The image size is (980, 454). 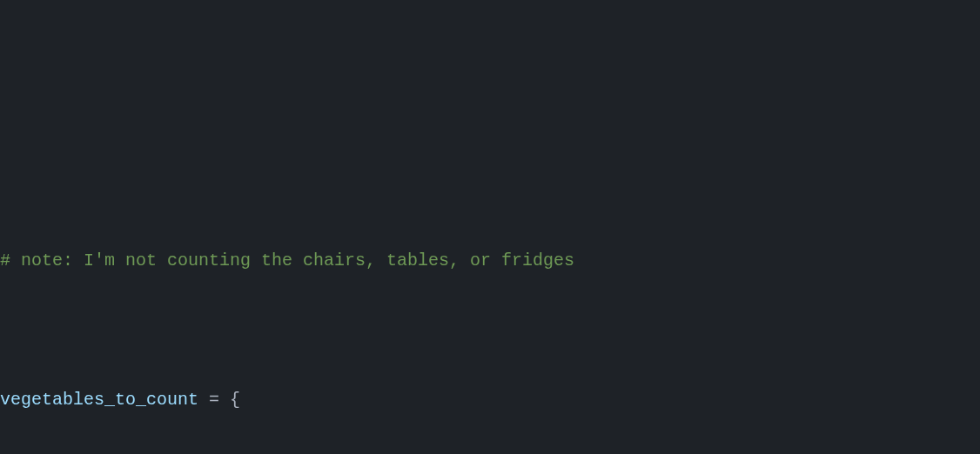 What do you see at coordinates (214, 400) in the screenshot?
I see `equals-operator: =` at bounding box center [214, 400].